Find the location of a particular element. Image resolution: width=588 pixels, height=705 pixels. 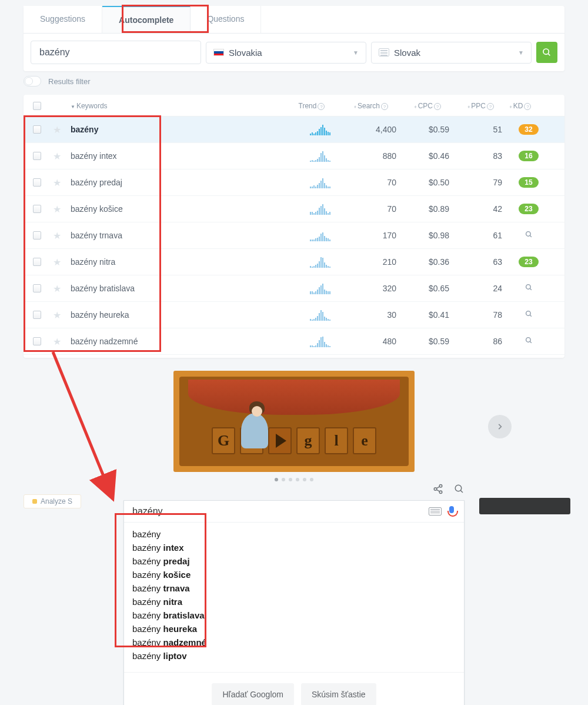

tab-suggestions: Suggestions is located at coordinates (63, 19).